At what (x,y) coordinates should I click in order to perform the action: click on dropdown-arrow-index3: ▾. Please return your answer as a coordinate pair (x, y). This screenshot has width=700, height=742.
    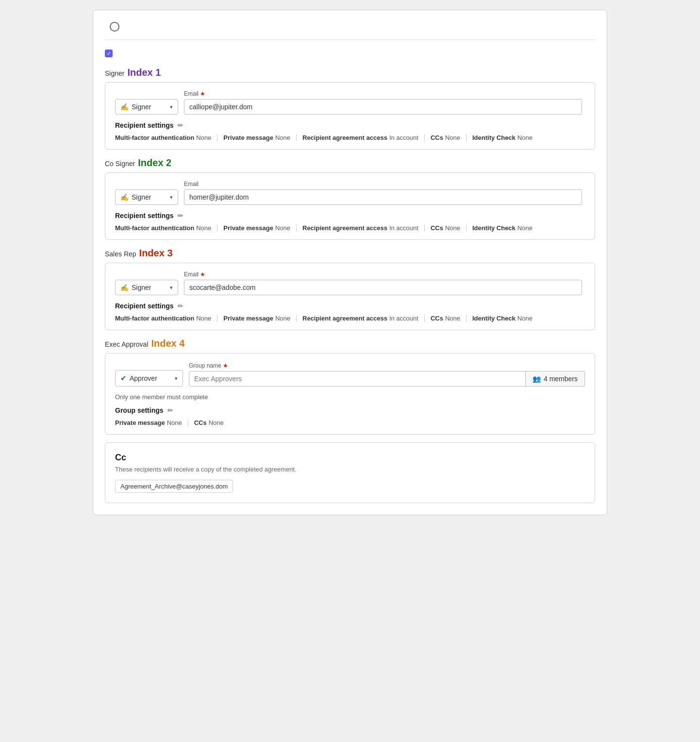
    Looking at the image, I should click on (171, 287).